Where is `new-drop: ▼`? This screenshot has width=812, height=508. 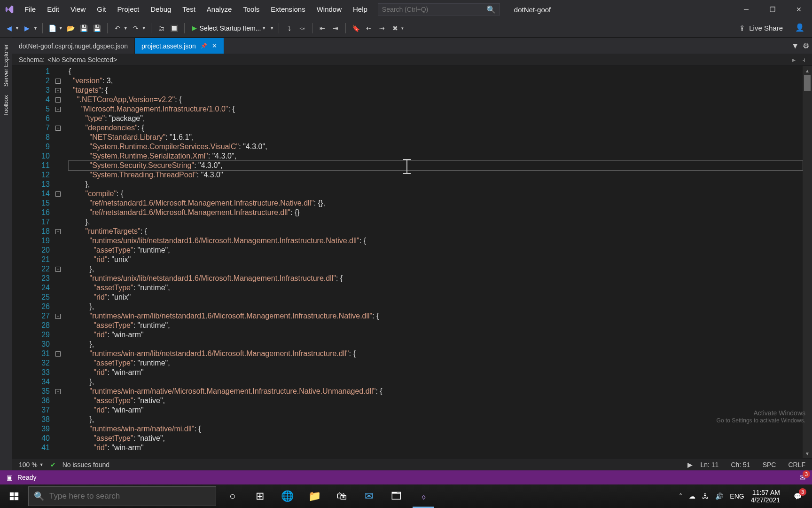 new-drop: ▼ is located at coordinates (61, 28).